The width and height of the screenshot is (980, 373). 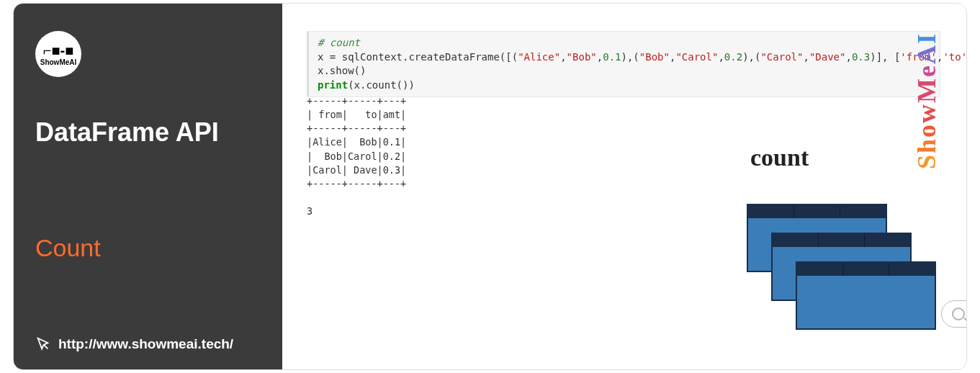 I want to click on page-title: DataFrame API, so click(x=148, y=132).